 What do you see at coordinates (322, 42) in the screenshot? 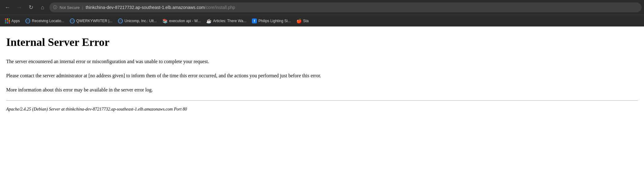
I see `error-title: Internal Server Error` at bounding box center [322, 42].